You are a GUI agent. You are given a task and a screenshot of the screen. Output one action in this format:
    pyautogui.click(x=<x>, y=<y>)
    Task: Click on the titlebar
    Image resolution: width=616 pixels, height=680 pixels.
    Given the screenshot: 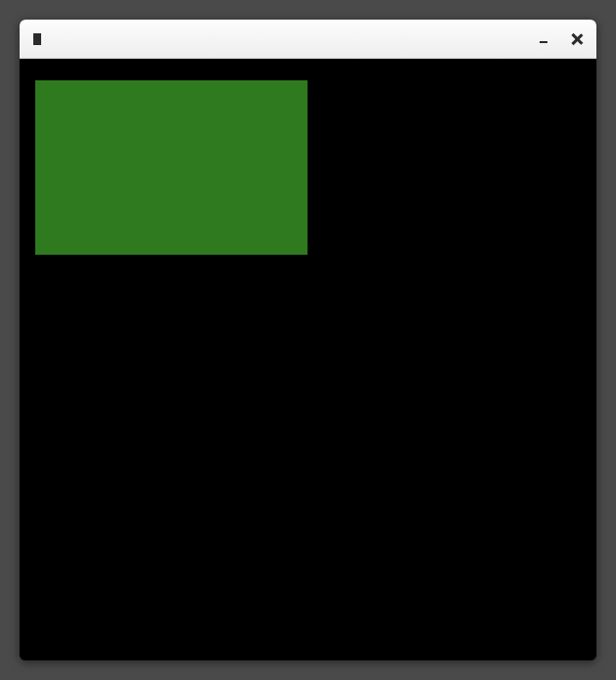 What is the action you would take?
    pyautogui.click(x=308, y=39)
    